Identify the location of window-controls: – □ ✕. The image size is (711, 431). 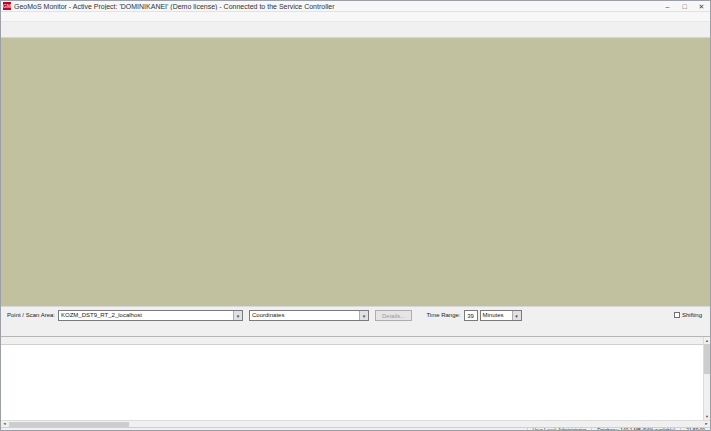
(684, 6).